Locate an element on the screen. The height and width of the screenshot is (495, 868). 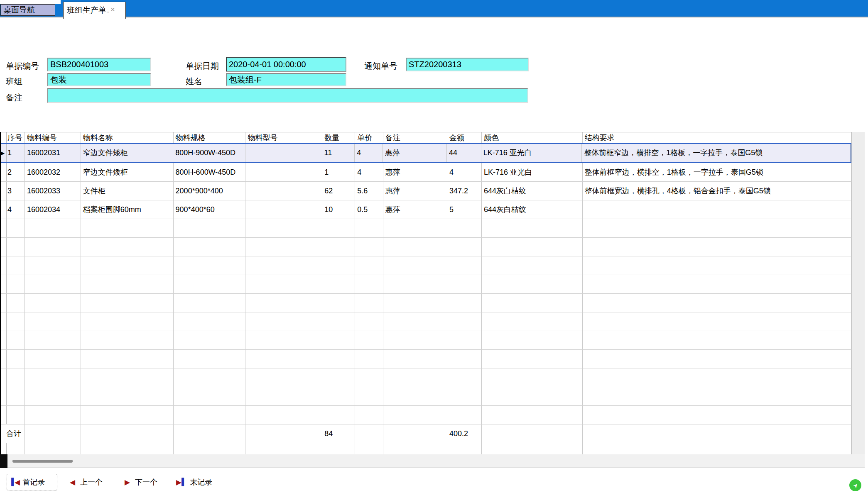
remark-input is located at coordinates (288, 95).